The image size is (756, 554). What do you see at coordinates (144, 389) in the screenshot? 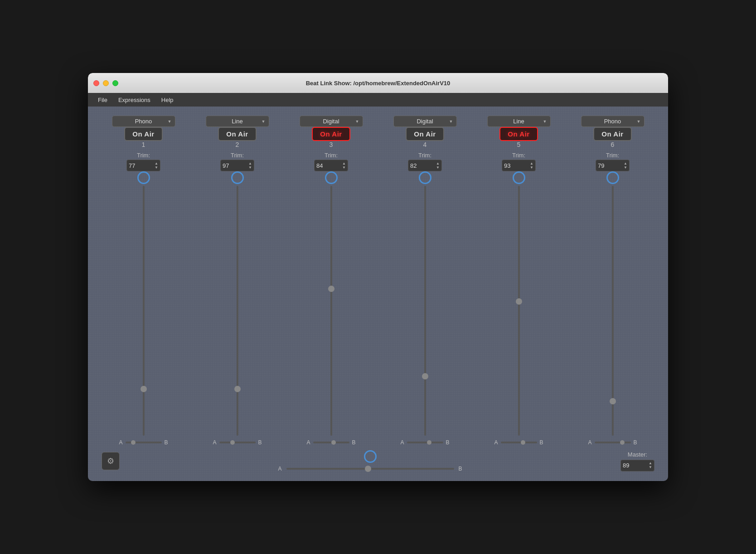
I see `channel-1-fader-thumb` at bounding box center [144, 389].